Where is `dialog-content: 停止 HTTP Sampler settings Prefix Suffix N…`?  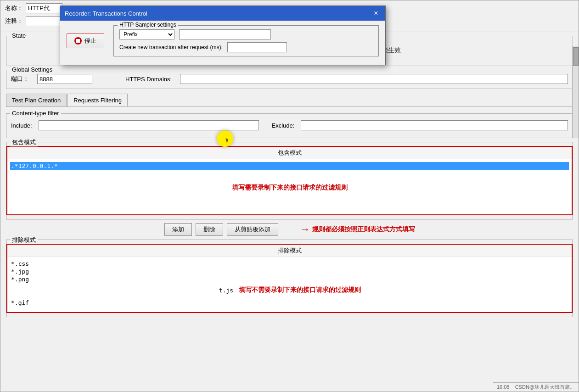 dialog-content: 停止 HTTP Sampler settings Prefix Suffix N… is located at coordinates (223, 43).